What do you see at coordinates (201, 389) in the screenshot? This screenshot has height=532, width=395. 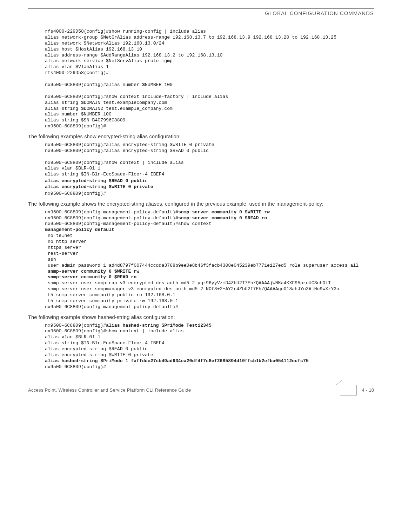 I see `footer: Access Point, Wireless Controller and Se…` at bounding box center [201, 389].